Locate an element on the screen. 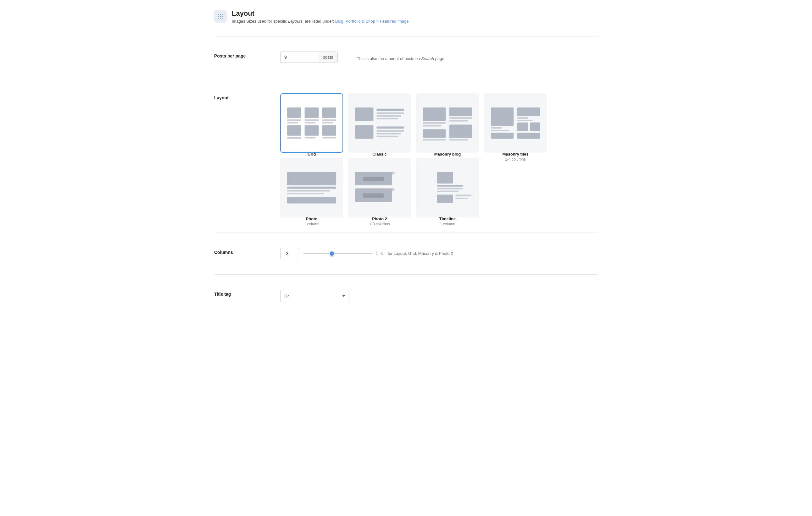  title-tag-row: Title tag H1 H2 H3 H4 H5 H6 is located at coordinates (406, 296).